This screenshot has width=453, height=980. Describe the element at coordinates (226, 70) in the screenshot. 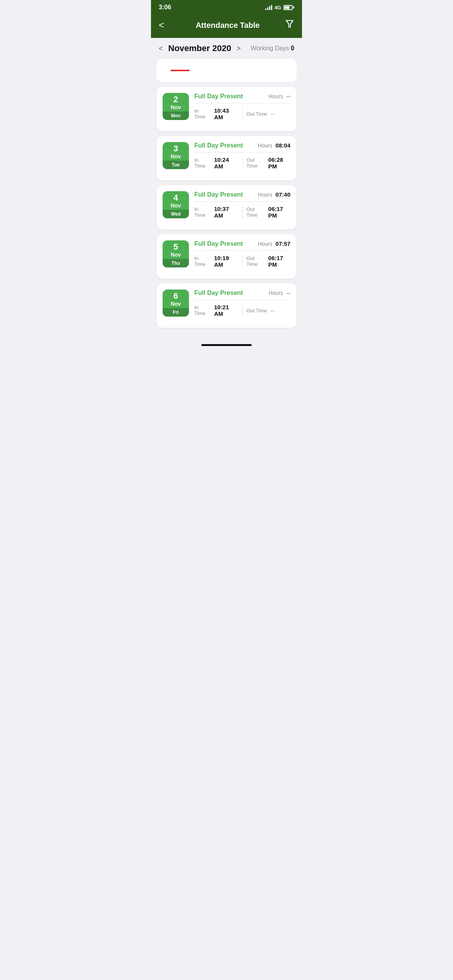

I see `partial-card` at that location.